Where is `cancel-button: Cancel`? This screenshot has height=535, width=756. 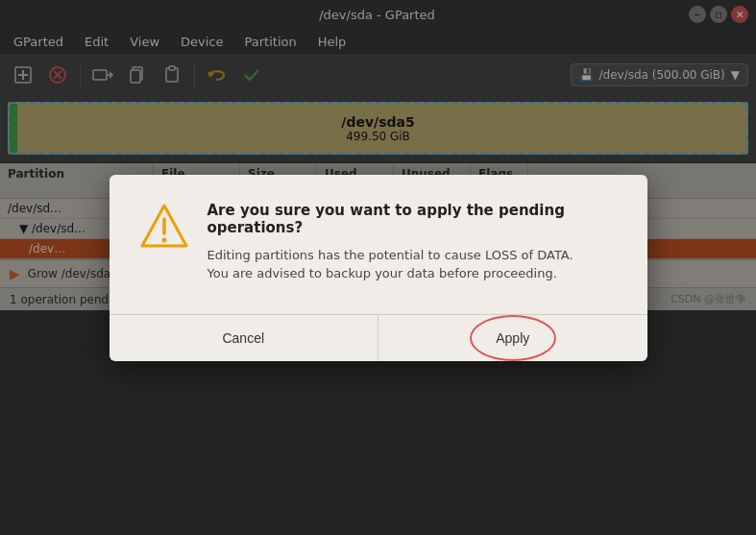 cancel-button: Cancel is located at coordinates (244, 338).